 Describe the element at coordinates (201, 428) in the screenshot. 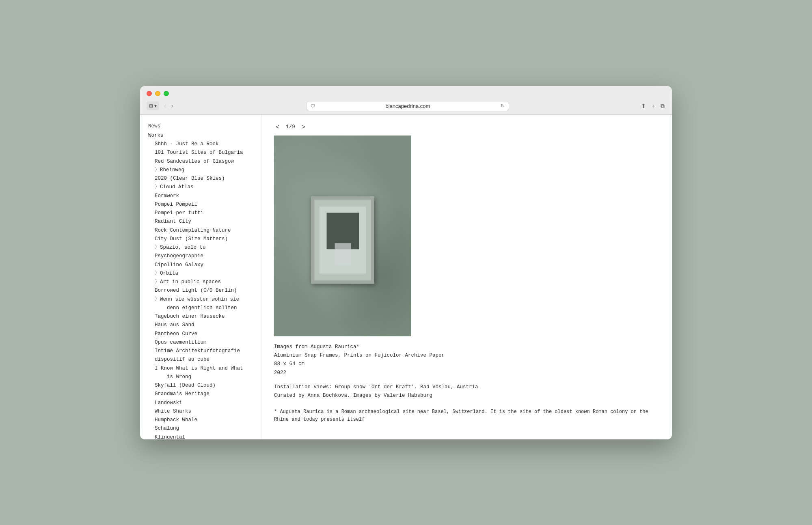

I see `sidebar-item-schalung: Schalung` at that location.